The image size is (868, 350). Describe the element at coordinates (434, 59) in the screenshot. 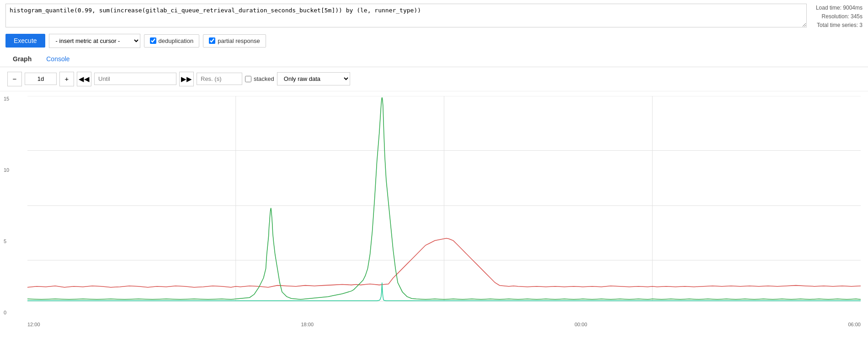

I see `tabs: Graph Console` at that location.